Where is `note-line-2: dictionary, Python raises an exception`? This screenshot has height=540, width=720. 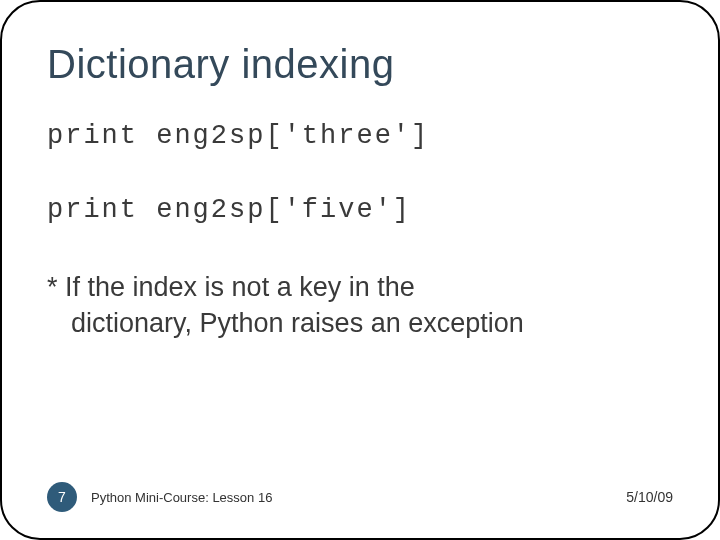
note-line-2: dictionary, Python raises an exception is located at coordinates (360, 323).